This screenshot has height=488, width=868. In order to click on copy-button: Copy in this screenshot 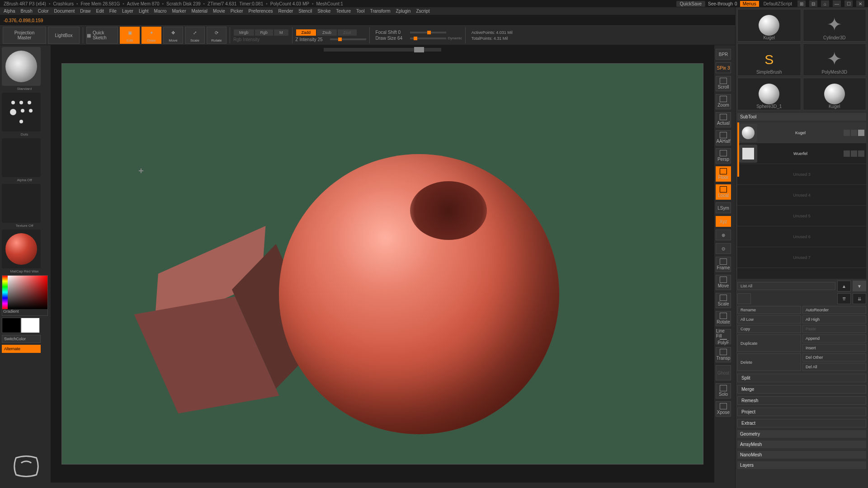, I will do `click(769, 329)`.